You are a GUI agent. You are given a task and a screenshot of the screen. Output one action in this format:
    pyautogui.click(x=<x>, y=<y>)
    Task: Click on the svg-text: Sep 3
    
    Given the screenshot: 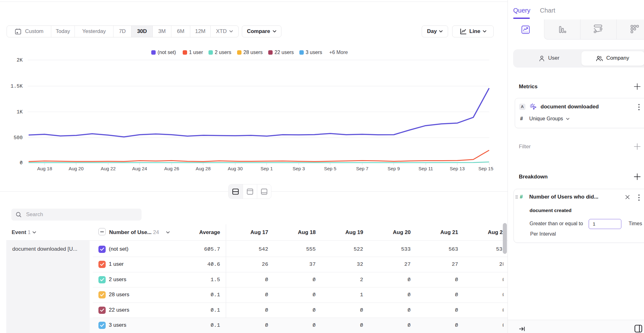 What is the action you would take?
    pyautogui.click(x=299, y=168)
    